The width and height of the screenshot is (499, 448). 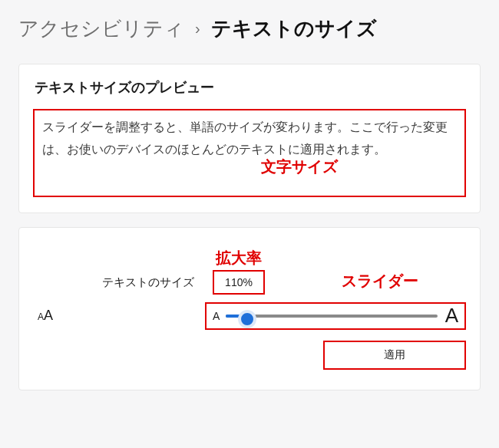 I want to click on slider-min-glyph: A, so click(x=216, y=316).